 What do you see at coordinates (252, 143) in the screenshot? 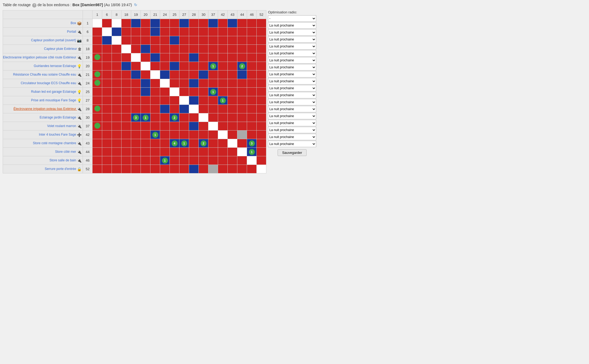
I see `cell-14-16: 3` at bounding box center [252, 143].